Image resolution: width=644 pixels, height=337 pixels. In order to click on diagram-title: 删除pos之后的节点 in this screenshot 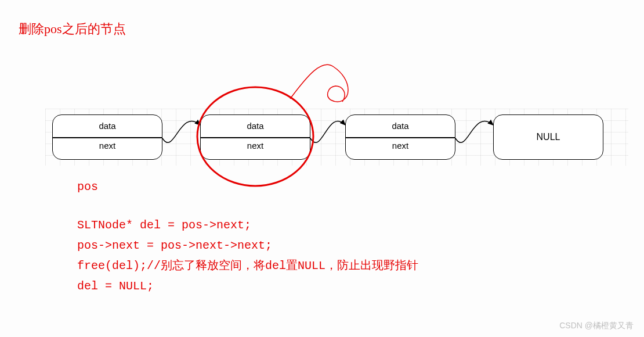, I will do `click(72, 29)`.